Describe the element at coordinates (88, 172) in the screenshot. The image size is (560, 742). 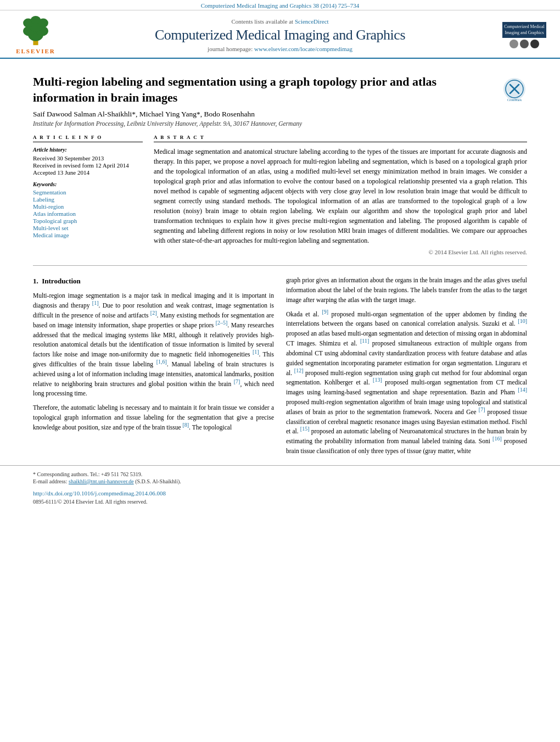
I see `accepted-date: Accepted 13 June 2014` at that location.